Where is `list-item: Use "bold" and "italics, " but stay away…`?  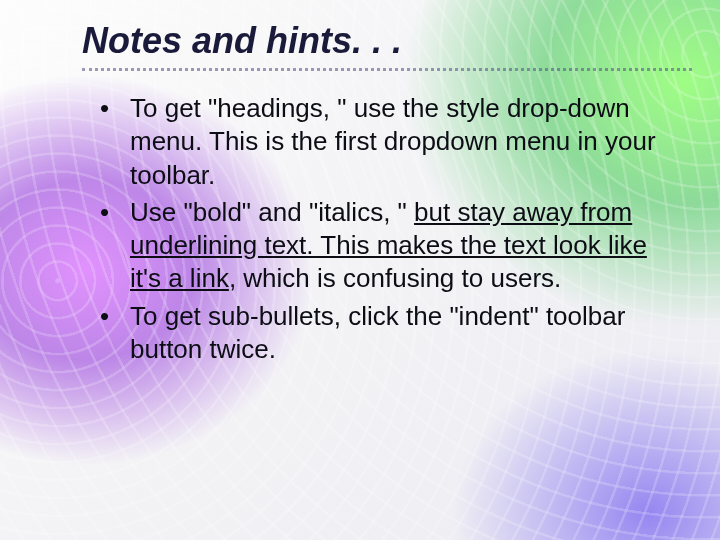
list-item: Use "bold" and "italics, " but stay away… is located at coordinates (378, 246).